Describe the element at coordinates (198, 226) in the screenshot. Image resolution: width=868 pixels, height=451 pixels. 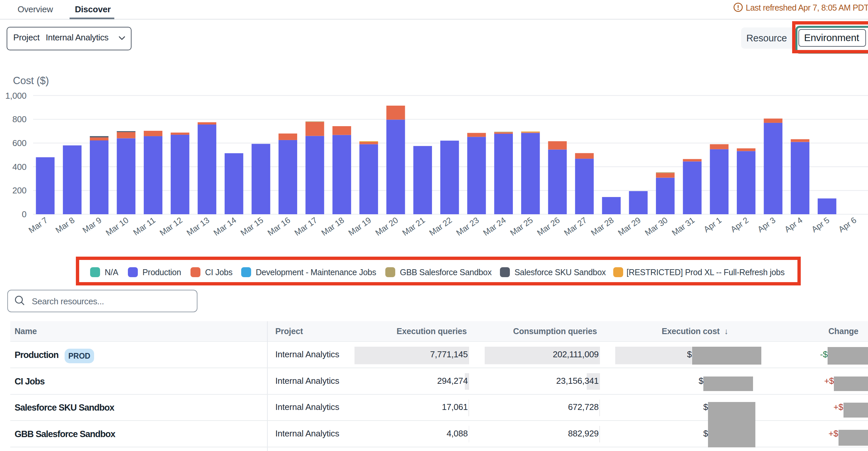
I see `svg-text: Mar 13` at that location.